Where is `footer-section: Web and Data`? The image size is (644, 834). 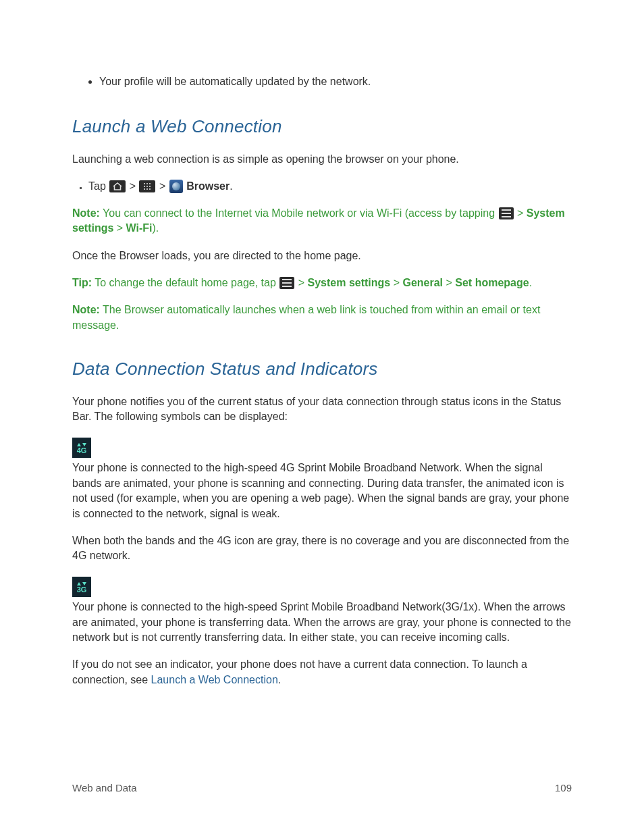 footer-section: Web and Data is located at coordinates (105, 787).